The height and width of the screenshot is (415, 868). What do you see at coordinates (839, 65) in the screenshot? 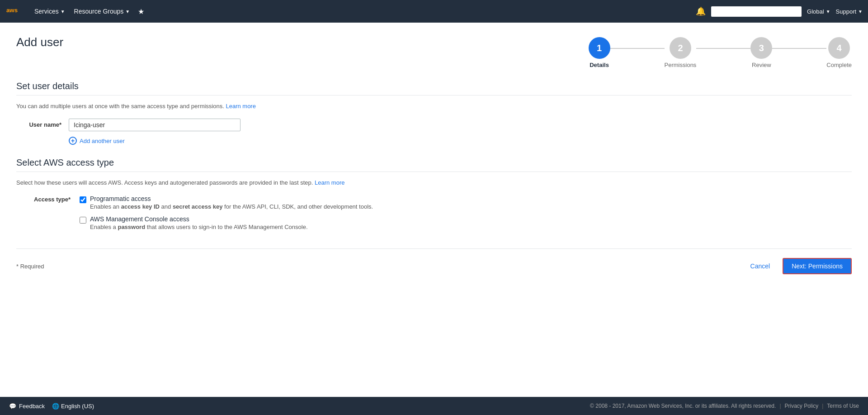
I see `step-4-label: Complete` at bounding box center [839, 65].